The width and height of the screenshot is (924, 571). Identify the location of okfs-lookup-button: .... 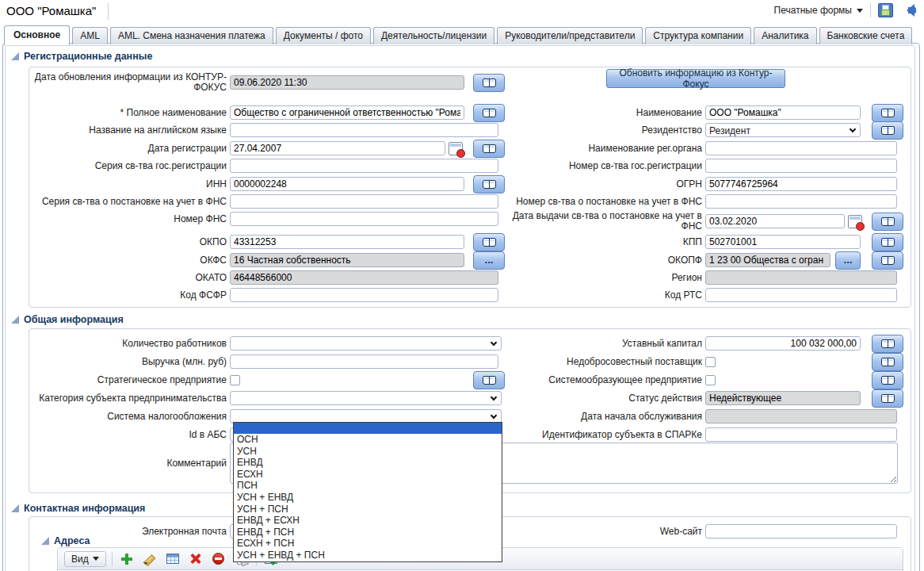
(489, 260).